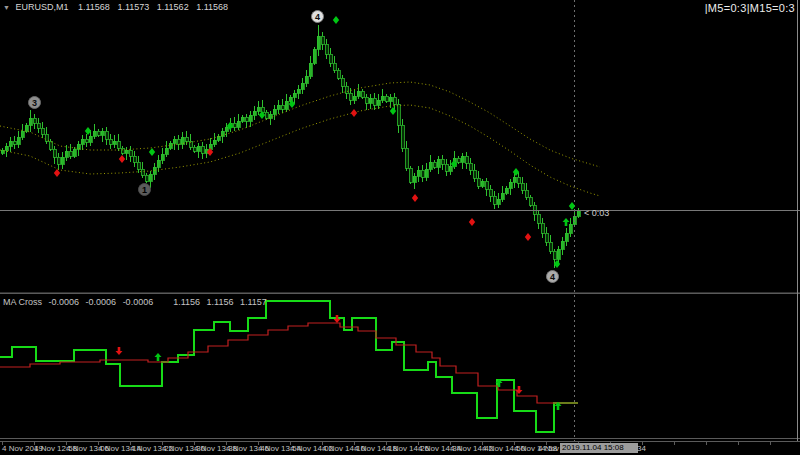 The height and width of the screenshot is (455, 800). What do you see at coordinates (289, 363) in the screenshot?
I see `ma-cross-slow-line` at bounding box center [289, 363].